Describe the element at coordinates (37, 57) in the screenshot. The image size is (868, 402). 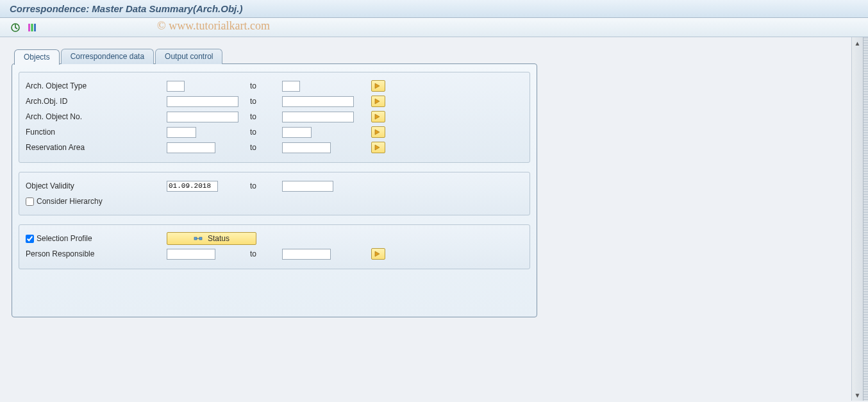
I see `tab-label: Objects` at that location.